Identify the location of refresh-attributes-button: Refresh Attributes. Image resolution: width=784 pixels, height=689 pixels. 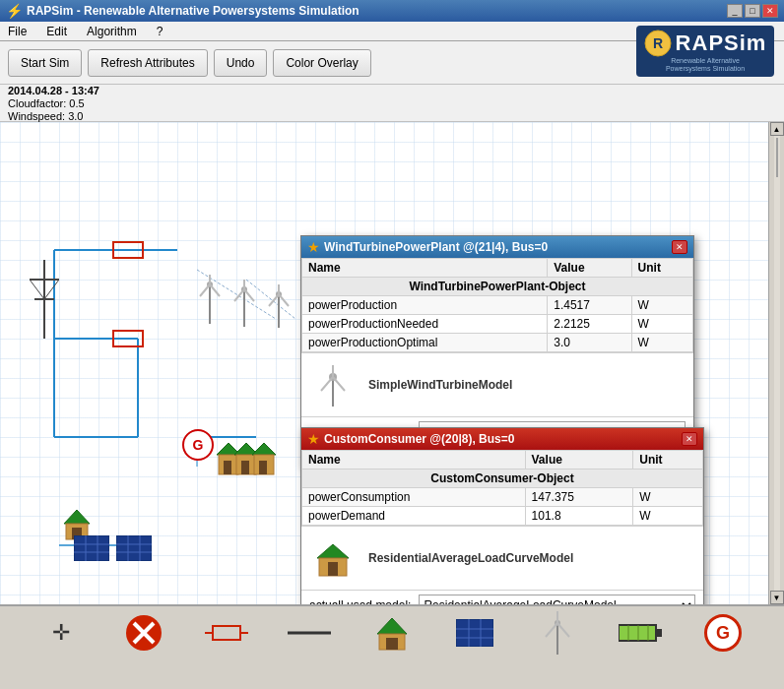
(148, 63).